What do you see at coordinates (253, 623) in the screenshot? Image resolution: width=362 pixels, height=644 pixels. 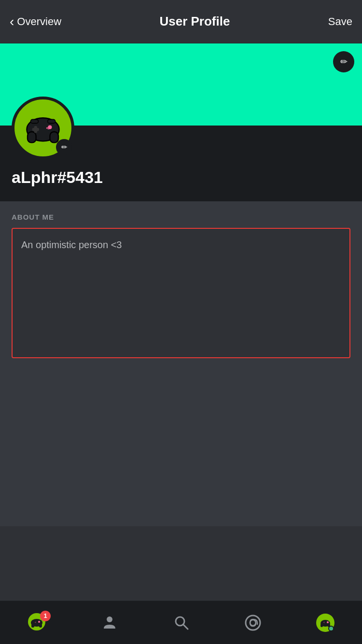 I see `nav-item-mentions` at bounding box center [253, 623].